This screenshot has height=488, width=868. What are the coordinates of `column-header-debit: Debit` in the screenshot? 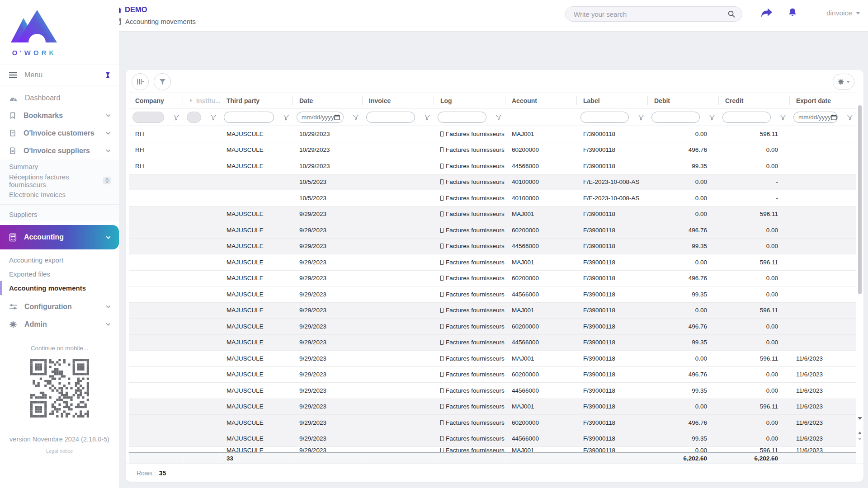 It's located at (684, 101).